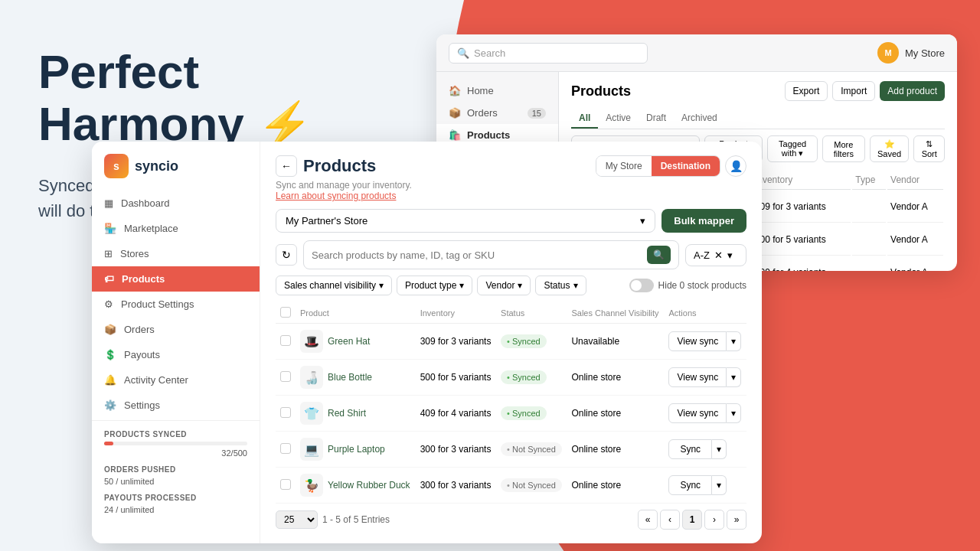  I want to click on shopify-tab-archived: Archived, so click(700, 119).